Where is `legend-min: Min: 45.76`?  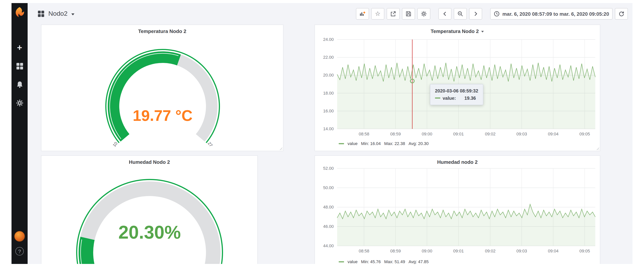
legend-min: Min: 45.76 is located at coordinates (371, 262).